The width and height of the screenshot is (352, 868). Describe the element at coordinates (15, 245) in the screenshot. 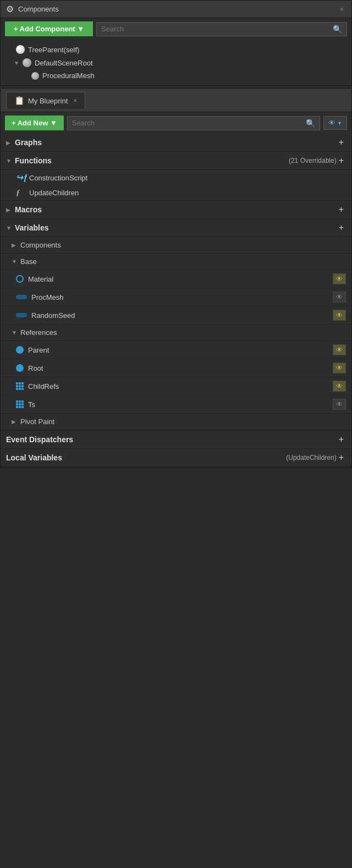

I see `variables-components-arrow: ▶` at that location.